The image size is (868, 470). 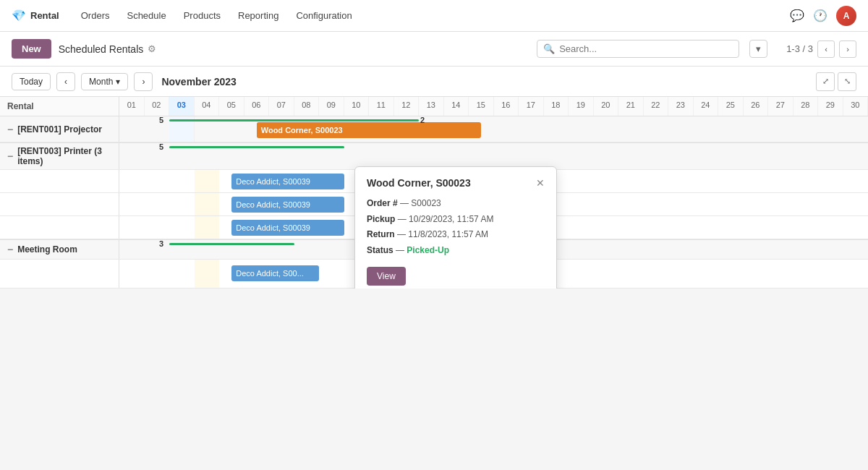 I want to click on pagination: 1-3 / 3 ‹ ›, so click(x=822, y=49).